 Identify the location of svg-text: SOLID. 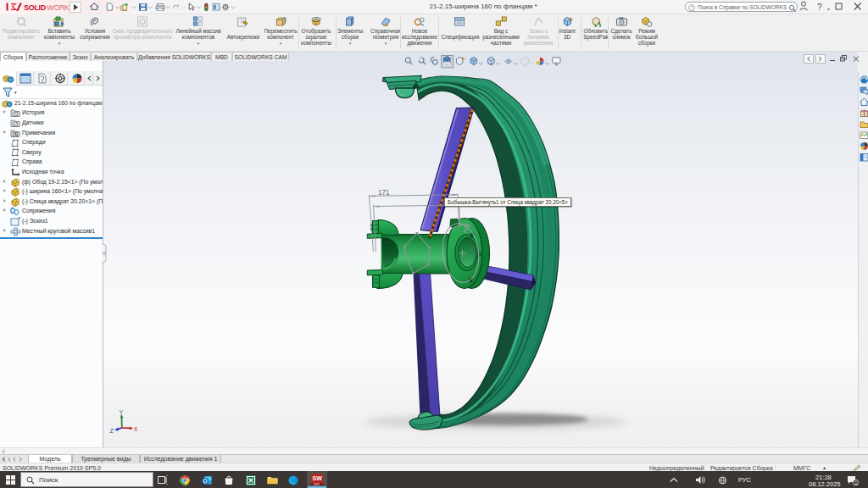
(36, 8).